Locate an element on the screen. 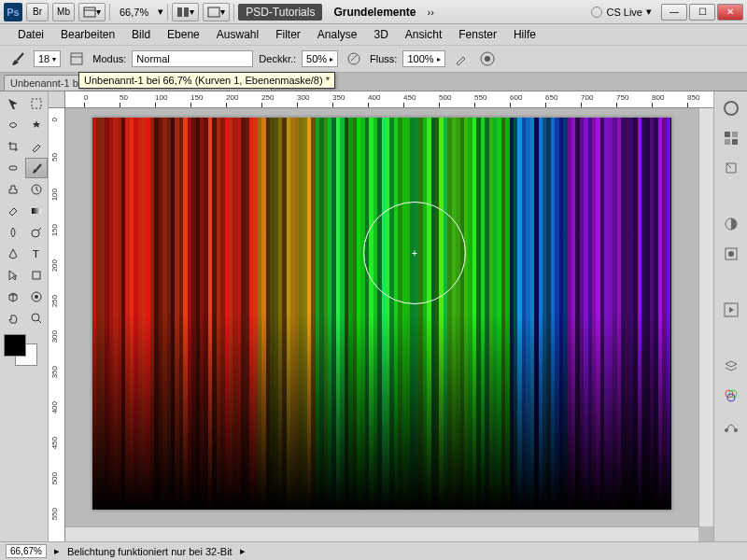  minibridge-button: Mb is located at coordinates (63, 12).